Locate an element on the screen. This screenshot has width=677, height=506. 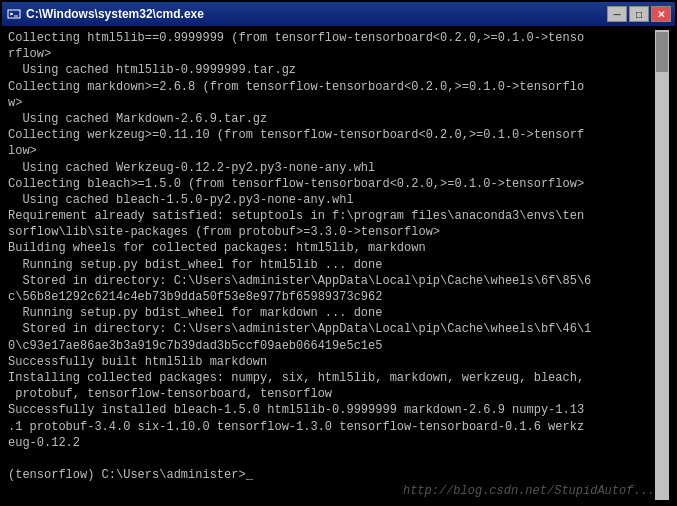
scrollbar-thumb is located at coordinates (662, 52).